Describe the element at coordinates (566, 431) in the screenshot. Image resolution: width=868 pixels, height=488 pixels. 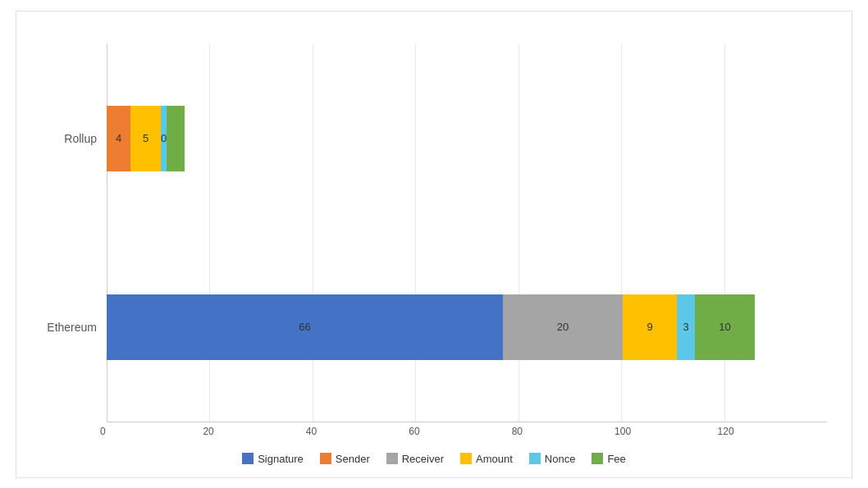
I see `x-tick-label: 80` at that location.